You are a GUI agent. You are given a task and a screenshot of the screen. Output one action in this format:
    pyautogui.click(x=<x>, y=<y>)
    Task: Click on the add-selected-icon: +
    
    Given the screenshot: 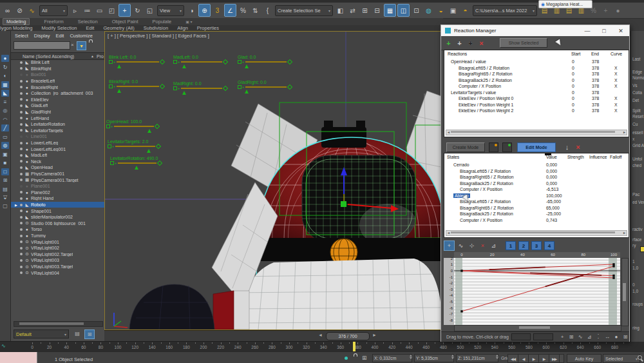 What is the action you would take?
    pyautogui.click(x=460, y=43)
    